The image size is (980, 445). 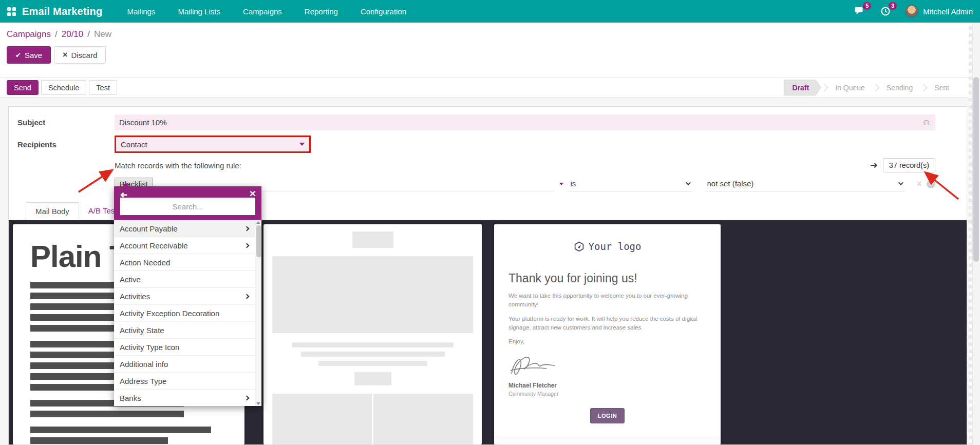 I want to click on top-navbar: Email Marketing MailingsMailing ListsCam…, so click(x=490, y=11).